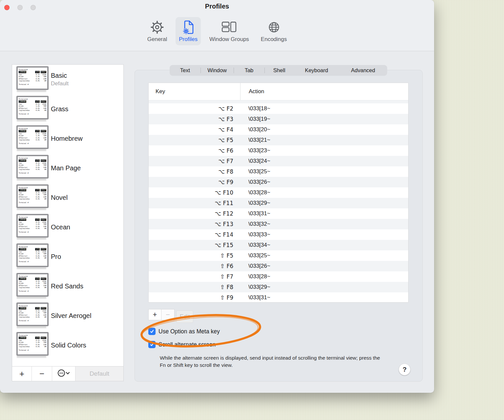  Describe the element at coordinates (42, 374) in the screenshot. I see `remove-profile-button: −` at that location.